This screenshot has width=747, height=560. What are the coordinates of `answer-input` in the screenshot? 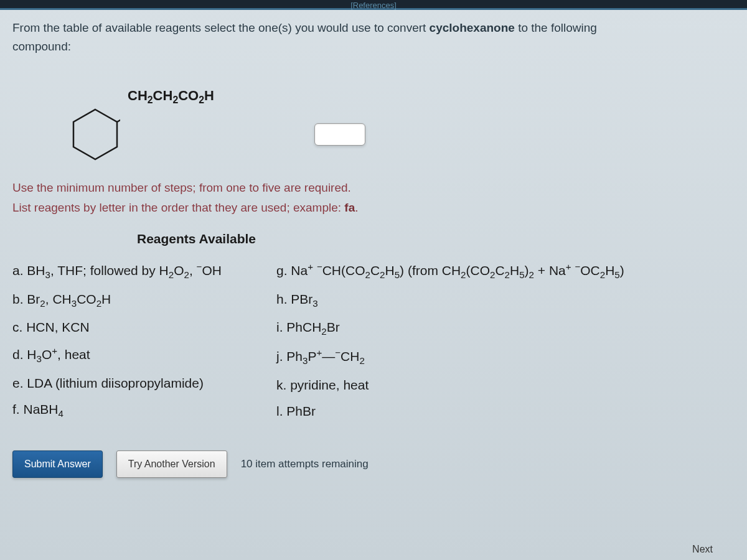 It's located at (340, 134).